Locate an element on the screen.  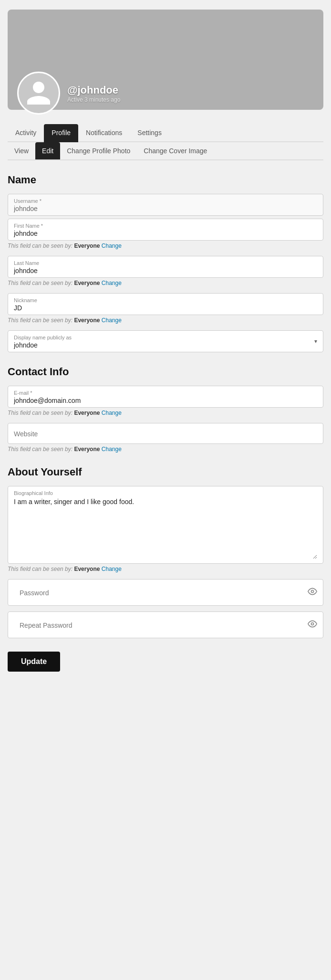
bio-visibility: This field can be seen by: Everyone Chan… is located at coordinates (166, 569).